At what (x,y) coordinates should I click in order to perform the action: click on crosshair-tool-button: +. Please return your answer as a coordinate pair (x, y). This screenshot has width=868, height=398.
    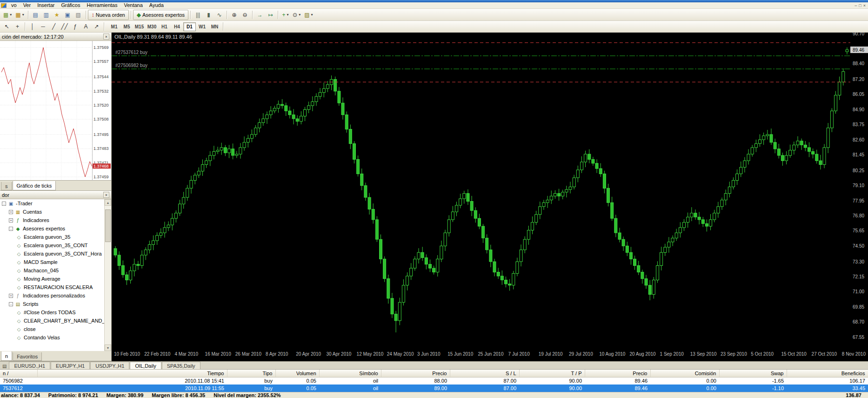
    Looking at the image, I should click on (18, 27).